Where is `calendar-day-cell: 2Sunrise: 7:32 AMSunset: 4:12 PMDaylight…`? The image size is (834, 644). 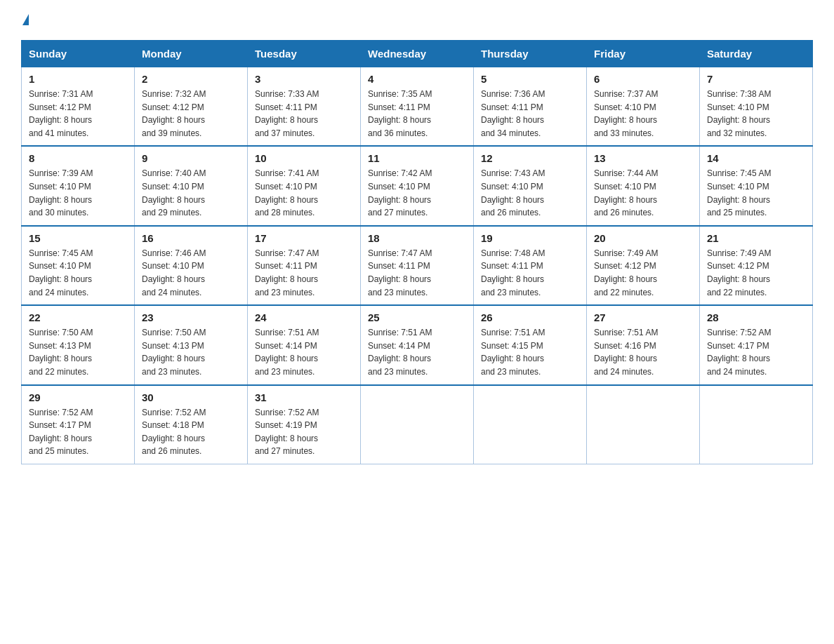 calendar-day-cell: 2Sunrise: 7:32 AMSunset: 4:12 PMDaylight… is located at coordinates (191, 107).